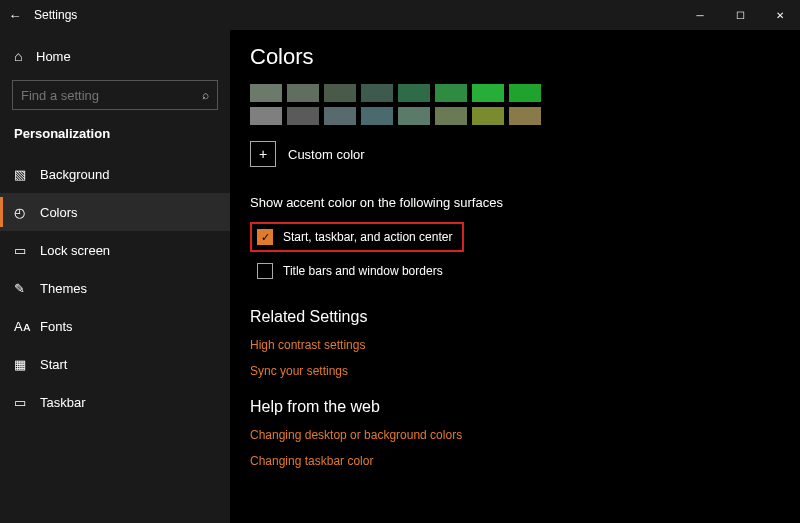  I want to click on fonts-icon: Aᴀ, so click(27, 326).